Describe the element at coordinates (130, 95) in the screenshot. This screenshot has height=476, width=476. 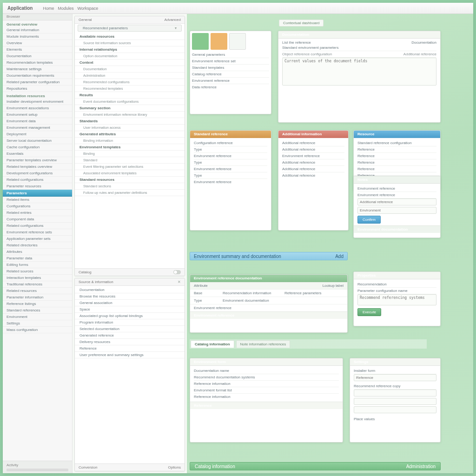
I see `panel-row: Results` at that location.